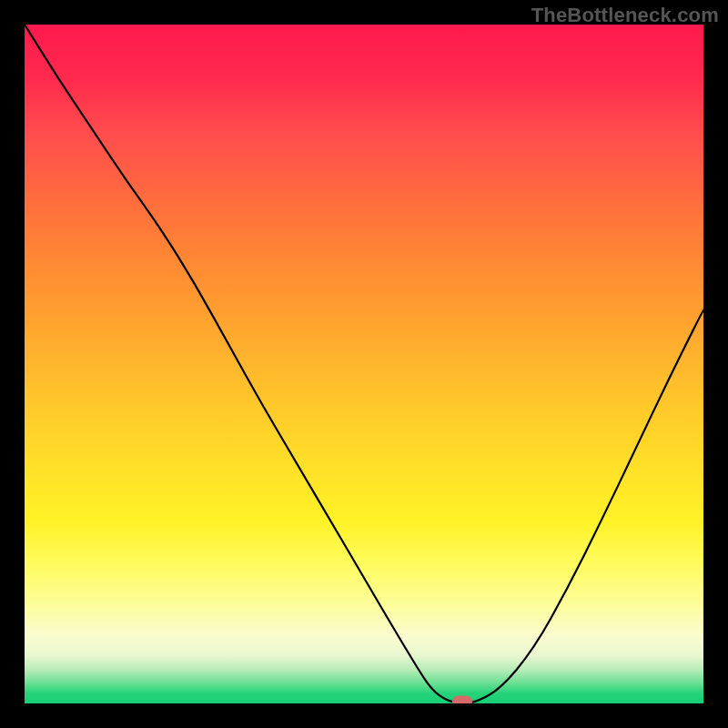 The height and width of the screenshot is (728, 728). I want to click on optimal-marker, so click(462, 701).